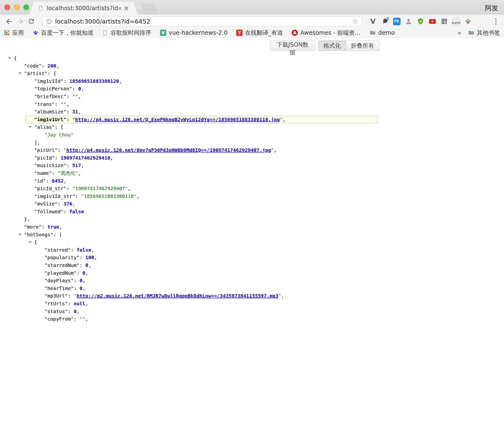 This screenshot has width=504, height=426. Describe the element at coordinates (385, 21) in the screenshot. I see `youdao-extension-icon: 英` at that location.